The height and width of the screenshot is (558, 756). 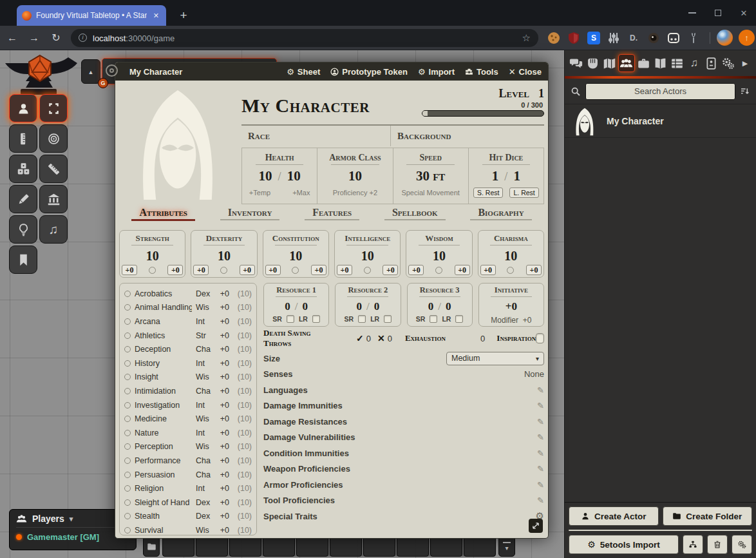 I want to click on skill-name: Deception, so click(x=164, y=349).